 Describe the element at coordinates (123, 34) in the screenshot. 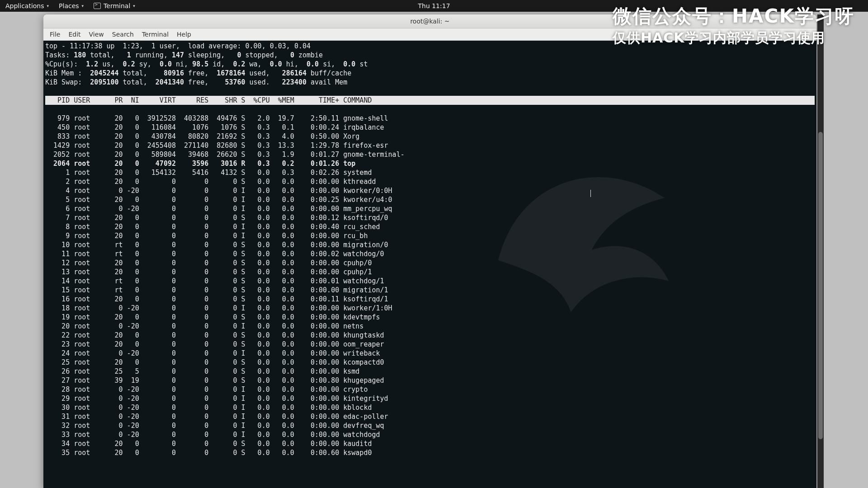

I see `menu-search: Search` at that location.